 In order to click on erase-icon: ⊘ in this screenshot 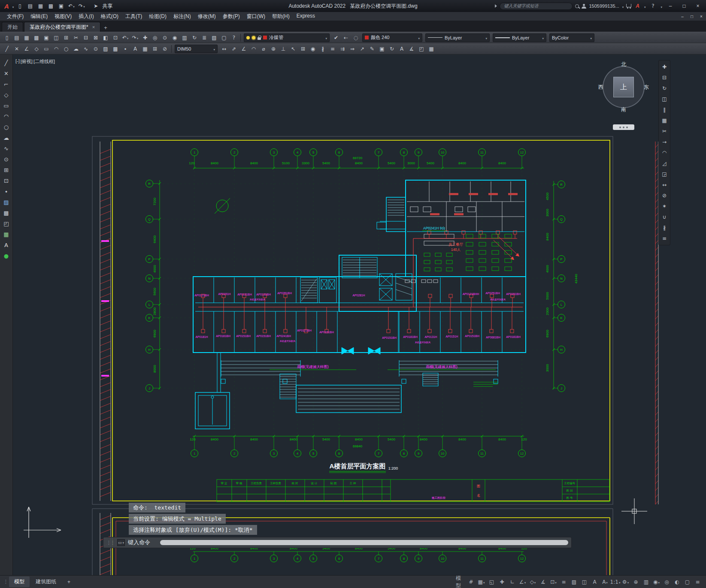, I will do `click(664, 196)`.